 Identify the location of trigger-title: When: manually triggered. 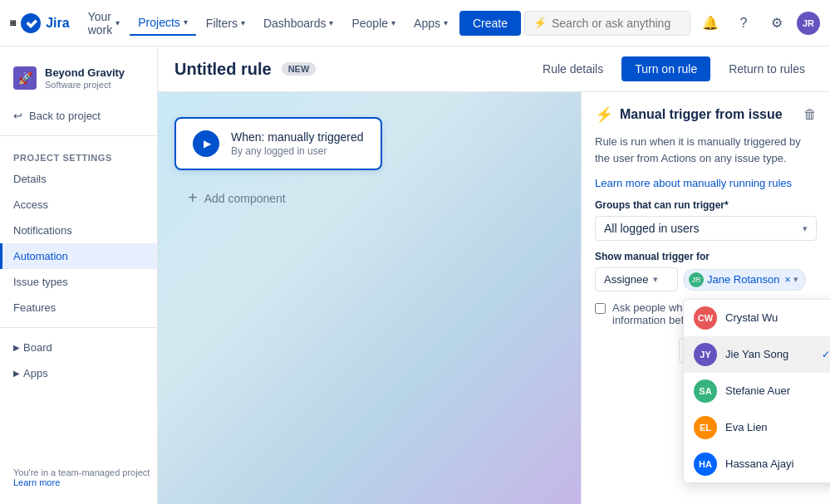
(297, 137).